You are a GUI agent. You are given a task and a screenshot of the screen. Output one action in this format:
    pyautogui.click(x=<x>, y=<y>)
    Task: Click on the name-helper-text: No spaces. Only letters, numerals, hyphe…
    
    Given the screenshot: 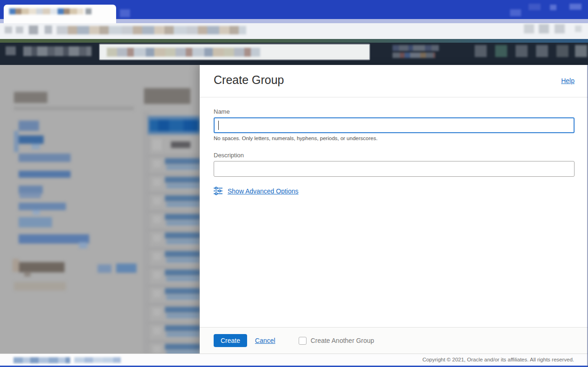 What is the action you would take?
    pyautogui.click(x=394, y=138)
    